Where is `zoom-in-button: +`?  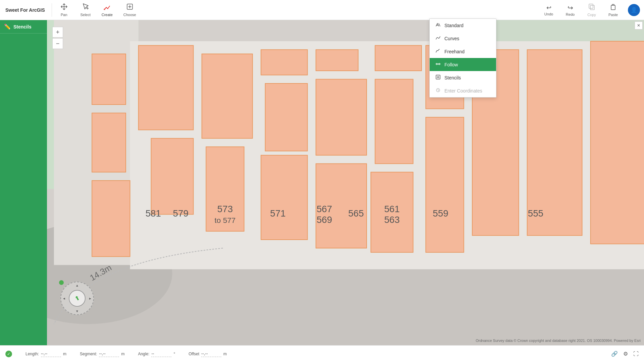 zoom-in-button: + is located at coordinates (58, 32).